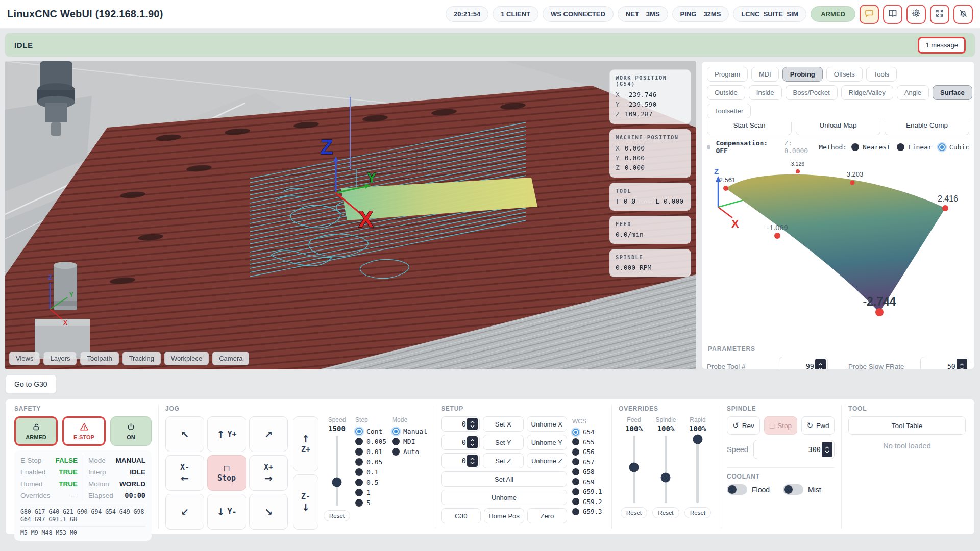  I want to click on setup-action-button: Zero, so click(547, 516).